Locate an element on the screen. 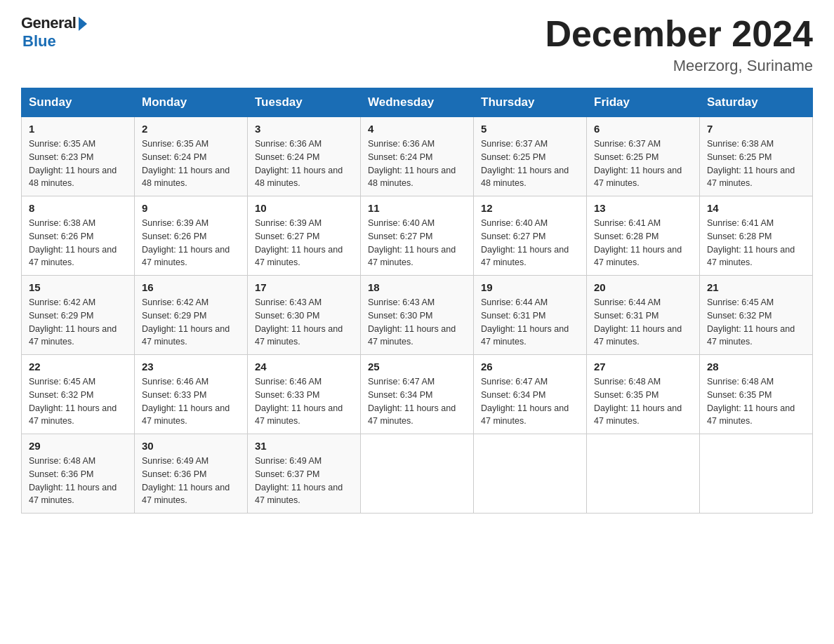 The image size is (834, 644). calendar-day-26: 26 Sunrise: 6:47 AMSunset: 6:34 PMDaylig… is located at coordinates (531, 394).